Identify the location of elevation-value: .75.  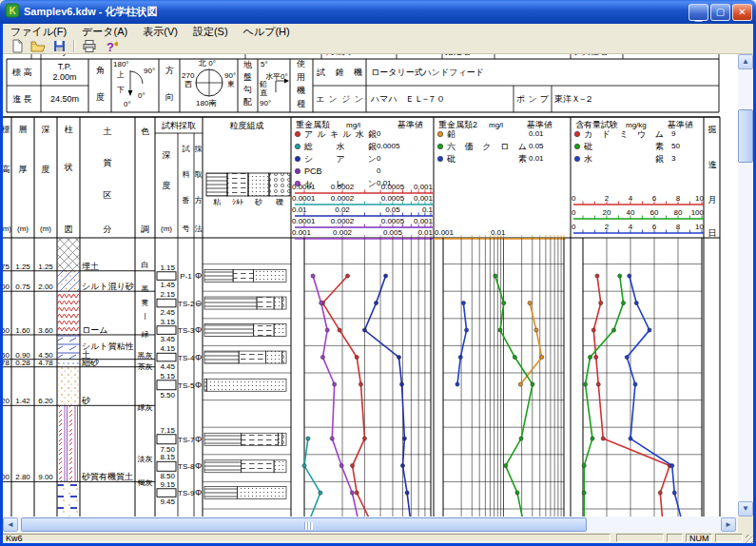
(6, 266).